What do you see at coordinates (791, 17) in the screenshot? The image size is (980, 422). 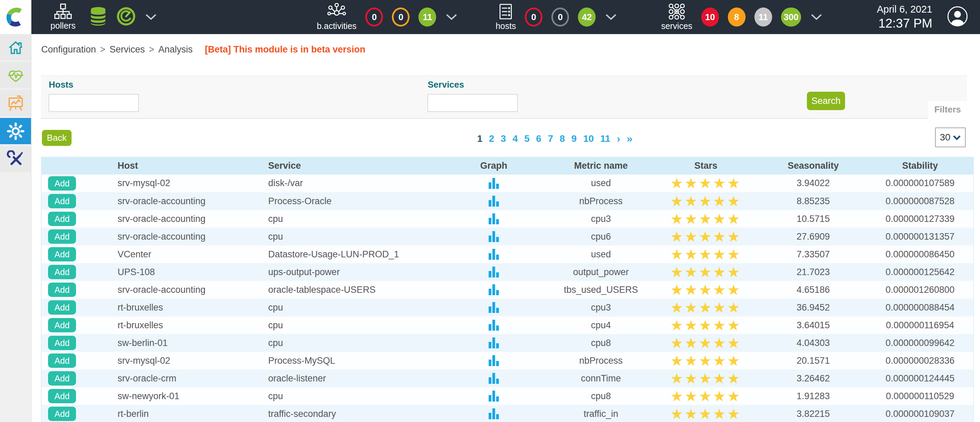 I see `services-ok-badge: 300` at bounding box center [791, 17].